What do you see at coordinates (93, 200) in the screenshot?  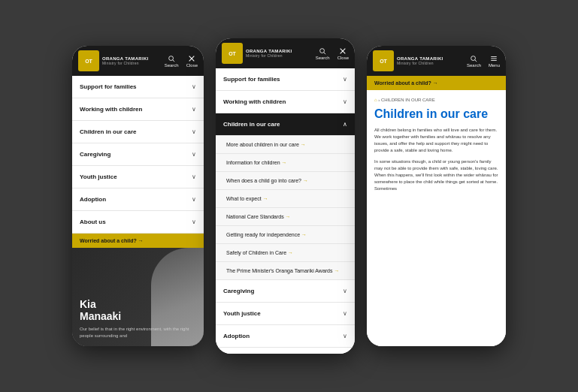 I see `nav-label: Adoption` at bounding box center [93, 200].